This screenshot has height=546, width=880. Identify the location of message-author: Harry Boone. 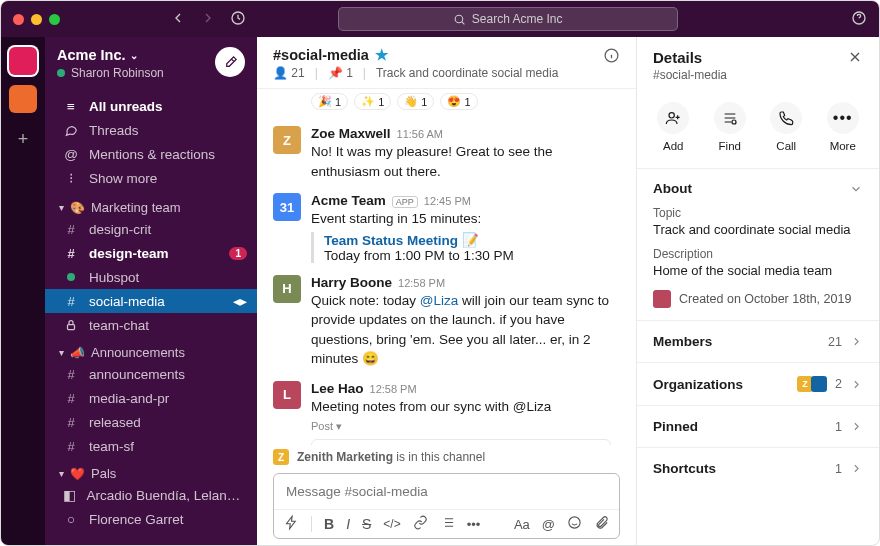
(352, 282).